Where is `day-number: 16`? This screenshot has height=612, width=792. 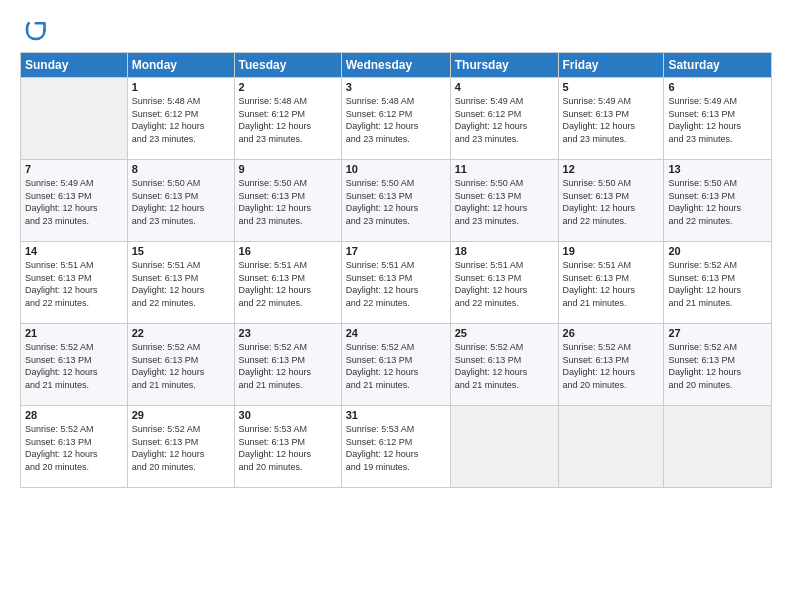
day-number: 16 is located at coordinates (288, 251).